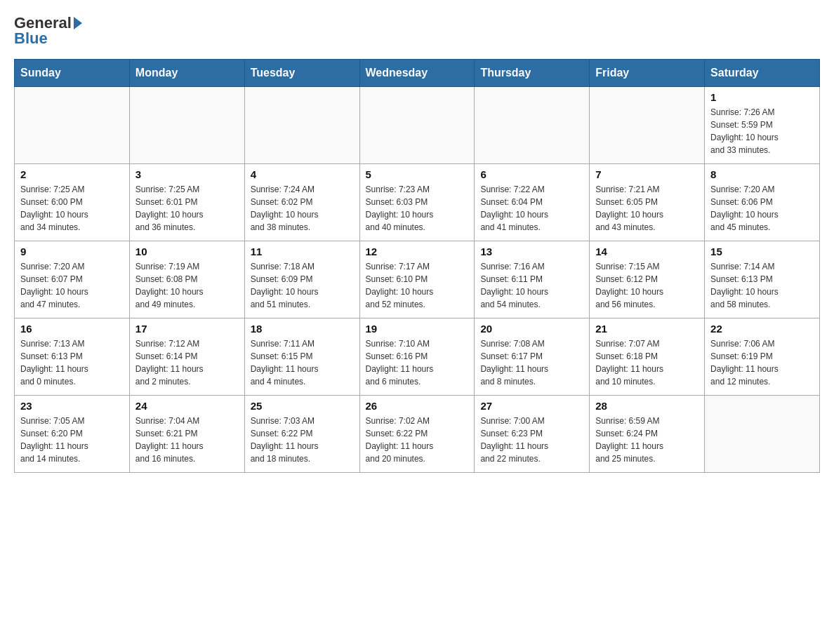 The image size is (834, 644). What do you see at coordinates (72, 73) in the screenshot?
I see `day-header-sunday: Sunday` at bounding box center [72, 73].